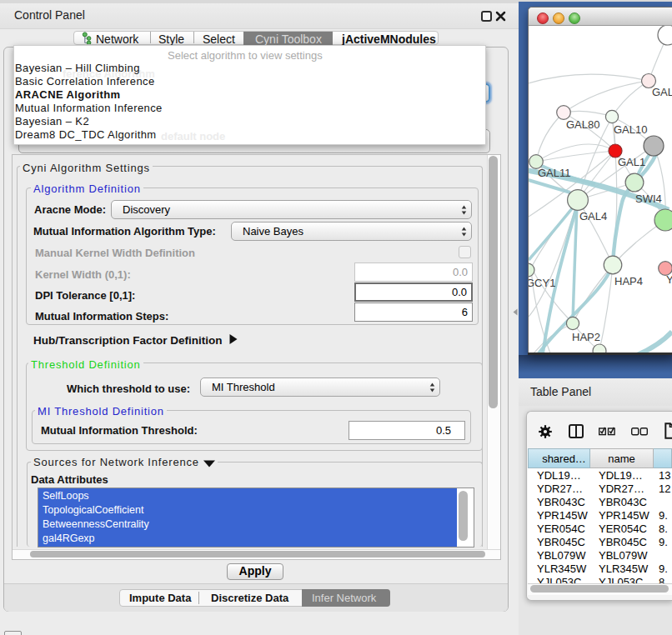 The image size is (672, 635). What do you see at coordinates (662, 92) in the screenshot?
I see `svg-text: GAL` at bounding box center [662, 92].